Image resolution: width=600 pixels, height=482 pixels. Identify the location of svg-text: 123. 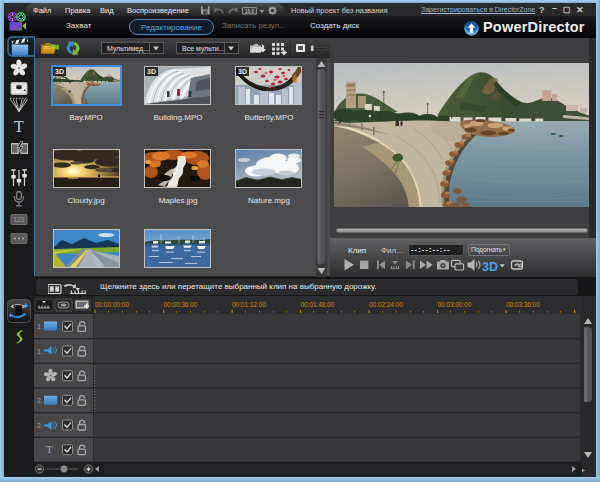
(20, 220).